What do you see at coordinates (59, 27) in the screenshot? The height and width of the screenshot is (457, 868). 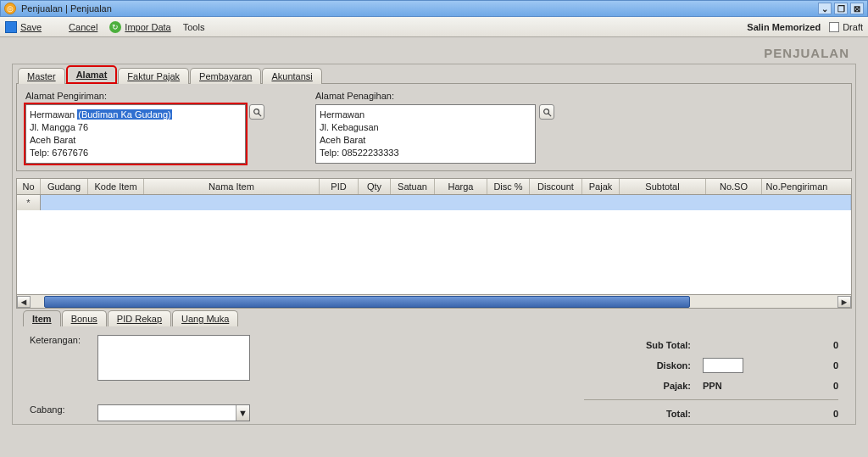 I see `cancel-icon` at bounding box center [59, 27].